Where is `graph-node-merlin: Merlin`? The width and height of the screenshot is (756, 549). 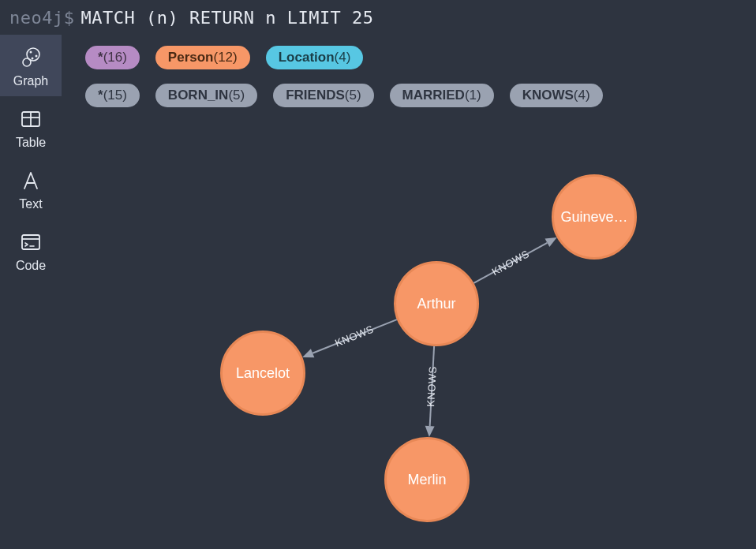 graph-node-merlin: Merlin is located at coordinates (427, 480).